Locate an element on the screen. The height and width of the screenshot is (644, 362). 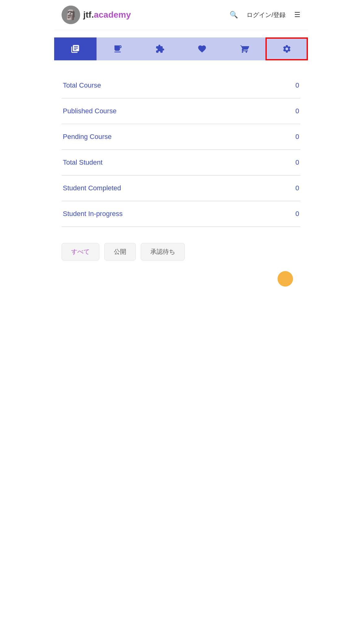
header-actions: 🔍 ログイン/登録 ☰ is located at coordinates (265, 15).